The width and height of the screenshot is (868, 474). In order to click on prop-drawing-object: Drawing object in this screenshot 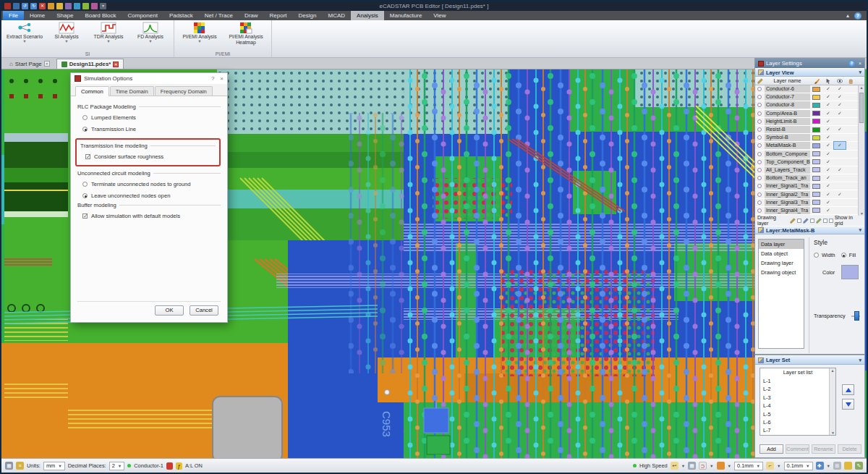, I will do `click(781, 272)`.